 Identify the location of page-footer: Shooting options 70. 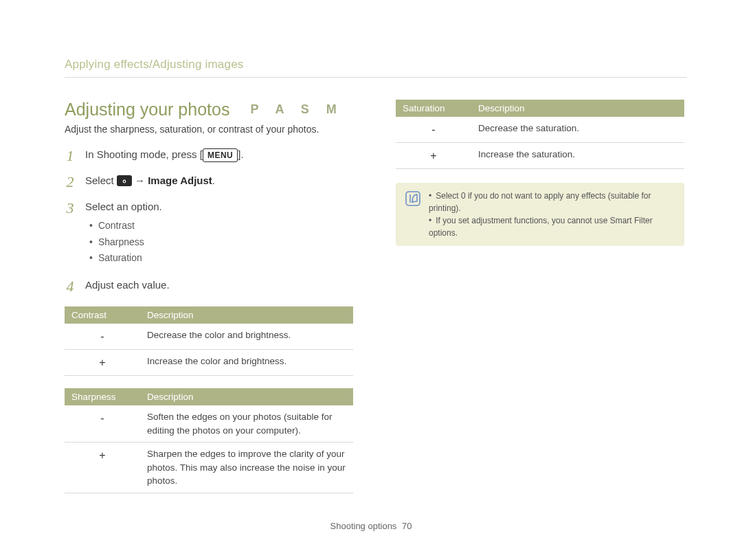
(371, 526).